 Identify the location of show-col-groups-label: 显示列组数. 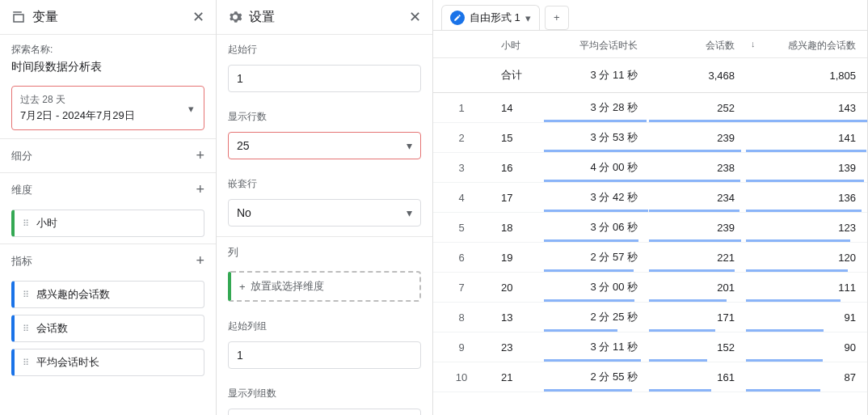
(325, 393).